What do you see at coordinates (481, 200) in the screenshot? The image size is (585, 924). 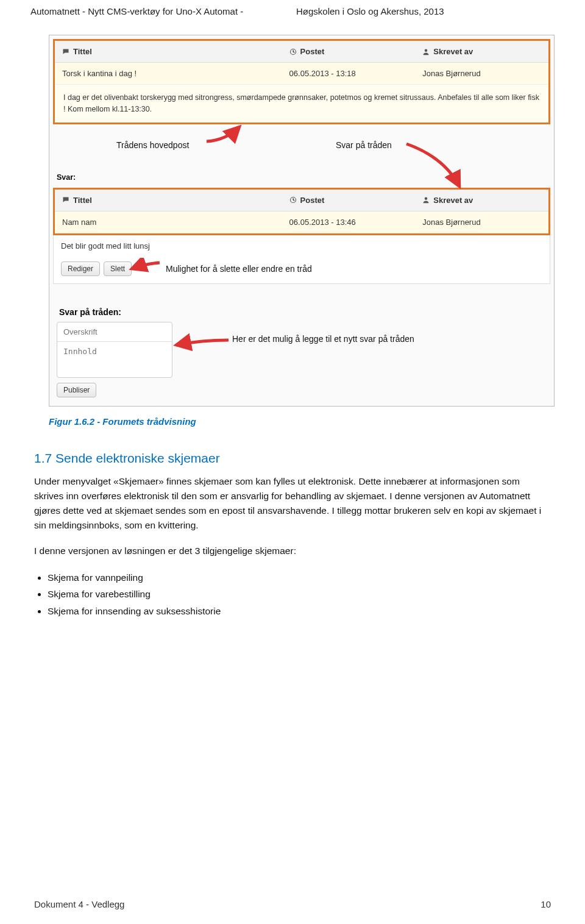 I see `reply-col-author: Skrevet av` at bounding box center [481, 200].